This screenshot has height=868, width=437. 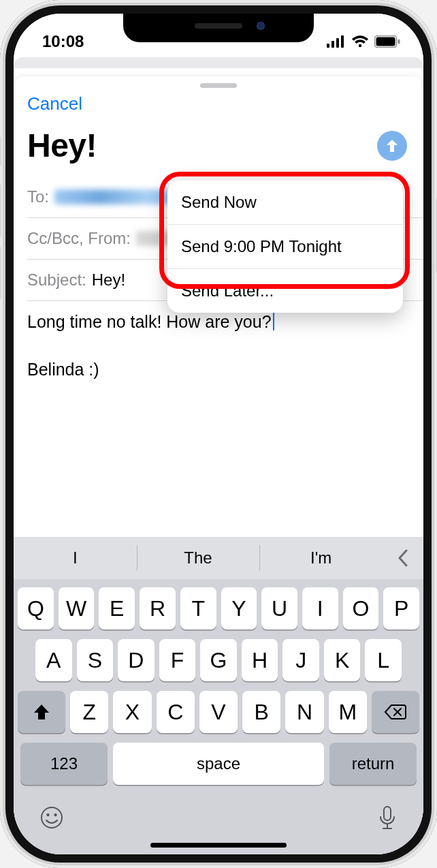 I want to click on shift-icon, so click(x=42, y=712).